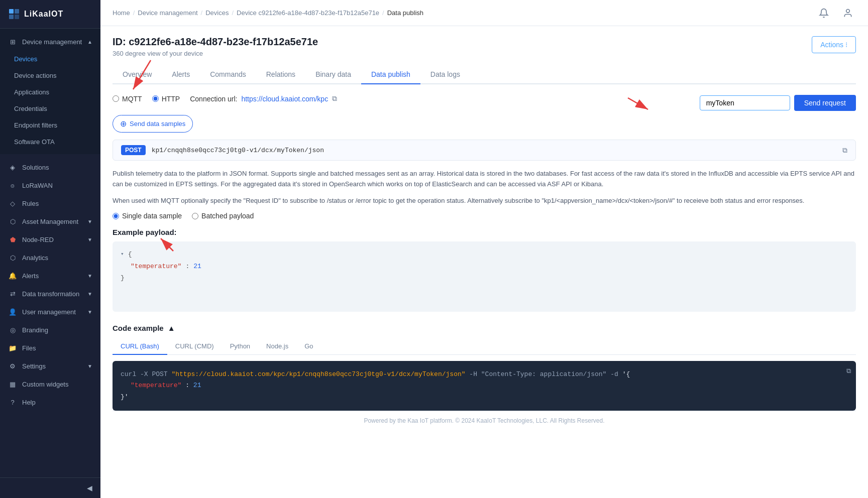 The width and height of the screenshot is (868, 498). What do you see at coordinates (484, 328) in the screenshot?
I see `code-example-header: Code example ▲` at bounding box center [484, 328].